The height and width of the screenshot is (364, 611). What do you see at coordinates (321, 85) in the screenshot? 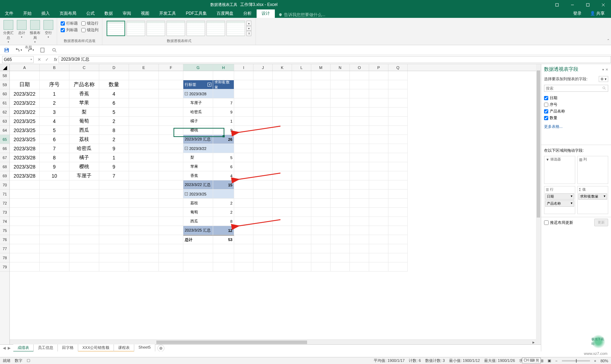
I see `cell-M59` at bounding box center [321, 85].